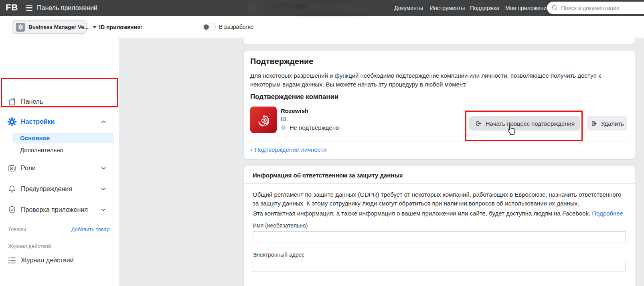  What do you see at coordinates (607, 123) in the screenshot?
I see `delete-button: Удалить` at bounding box center [607, 123].